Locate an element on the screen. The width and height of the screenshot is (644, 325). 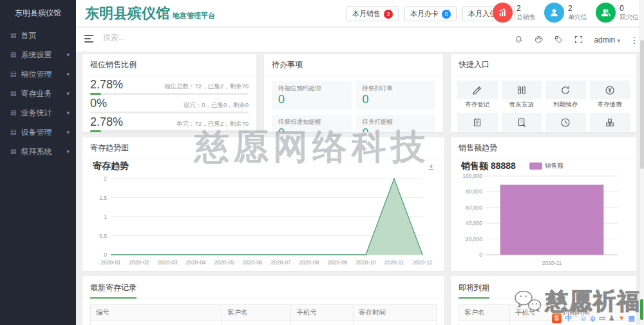
quick-ash-placement: 骨灰安放 is located at coordinates (522, 95).